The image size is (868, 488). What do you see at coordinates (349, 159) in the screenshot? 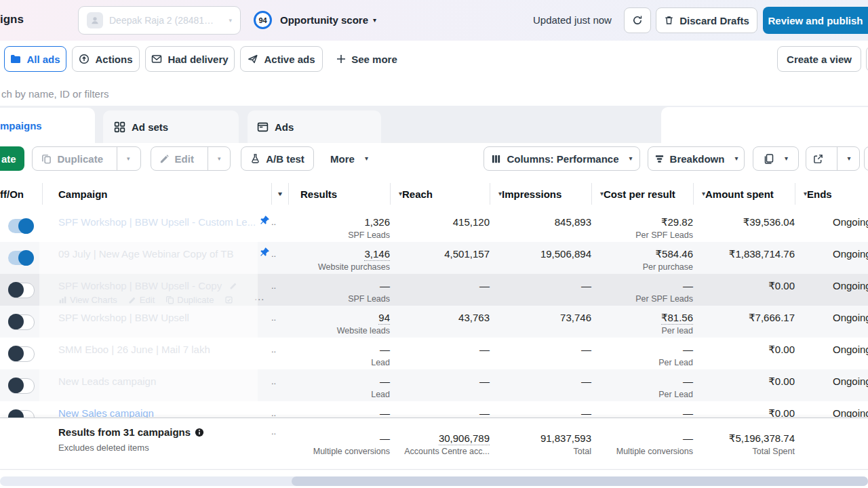
I see `more-button: More ▾` at bounding box center [349, 159].